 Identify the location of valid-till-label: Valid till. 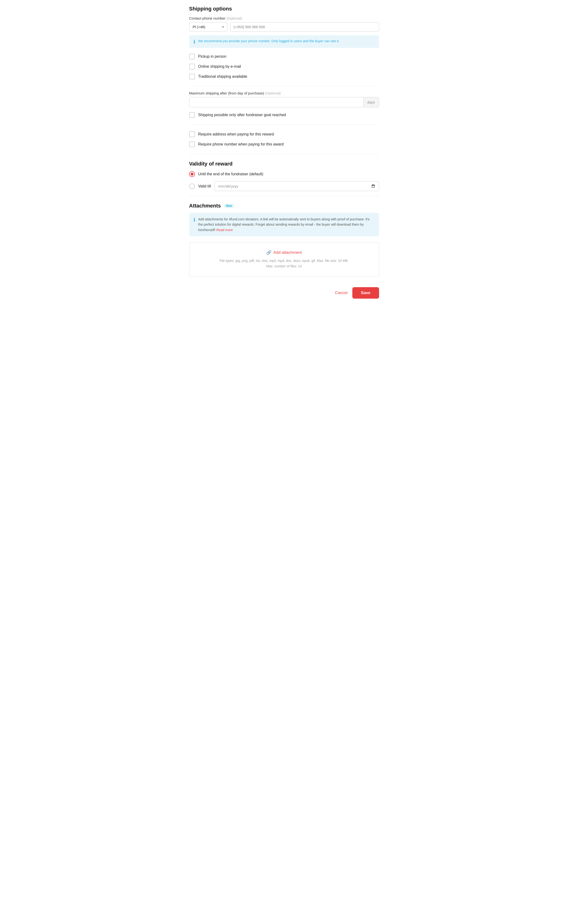
(205, 186).